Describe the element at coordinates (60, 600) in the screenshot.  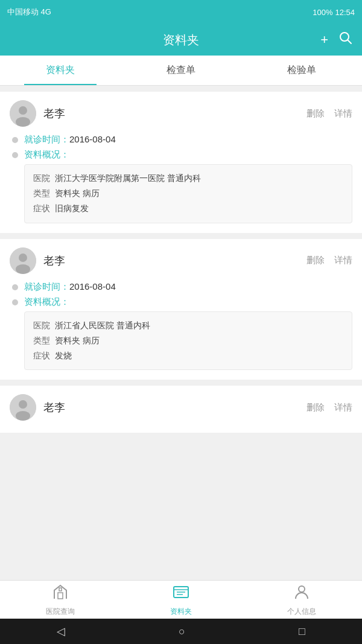
I see `nav-hospital: 医院查询` at that location.